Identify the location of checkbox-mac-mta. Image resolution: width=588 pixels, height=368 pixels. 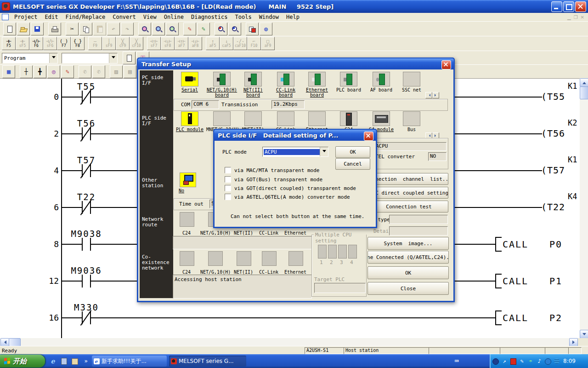
(228, 170).